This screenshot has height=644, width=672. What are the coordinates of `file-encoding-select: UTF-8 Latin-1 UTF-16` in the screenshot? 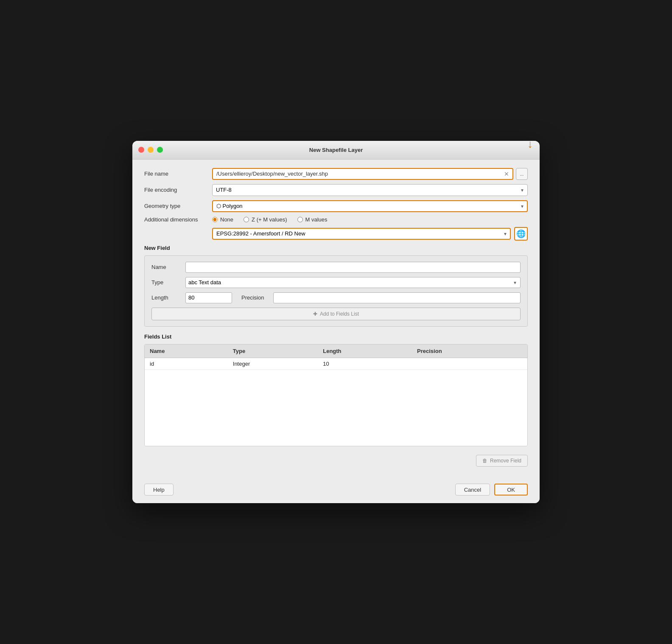 It's located at (370, 190).